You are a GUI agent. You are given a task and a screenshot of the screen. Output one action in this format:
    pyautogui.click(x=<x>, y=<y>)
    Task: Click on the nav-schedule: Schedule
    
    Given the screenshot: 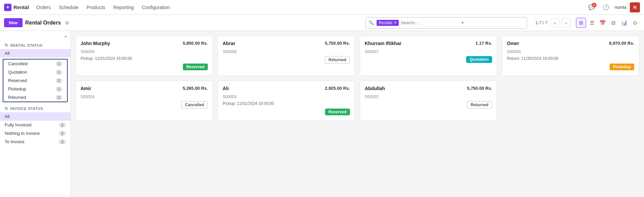 What is the action you would take?
    pyautogui.click(x=69, y=7)
    